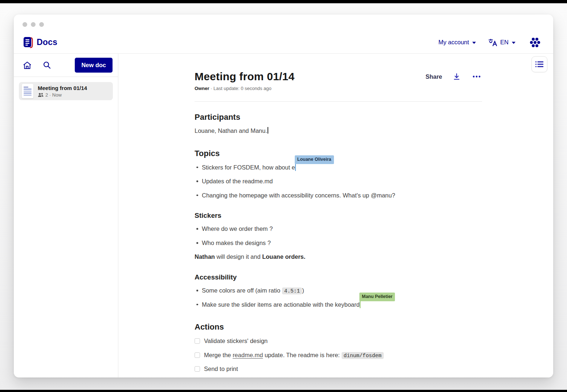 This screenshot has width=567, height=392. What do you see at coordinates (40, 42) in the screenshot?
I see `app-logo: Docs` at bounding box center [40, 42].